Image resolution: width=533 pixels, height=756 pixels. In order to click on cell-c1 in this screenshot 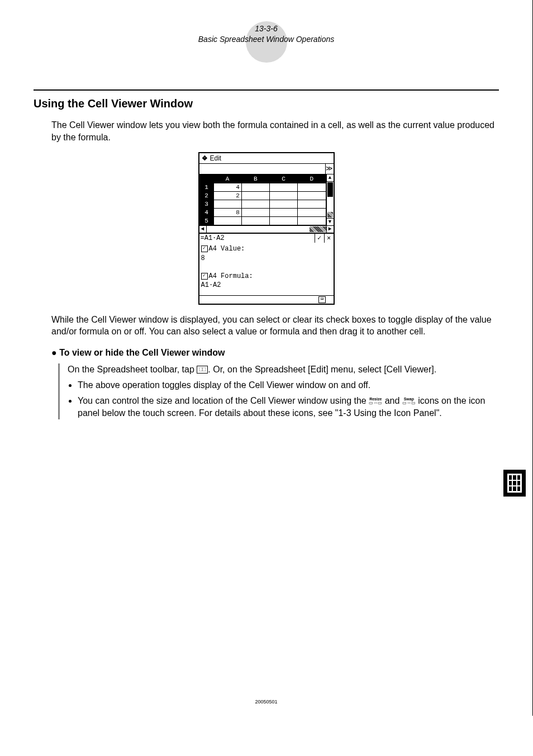, I will do `click(284, 188)`.